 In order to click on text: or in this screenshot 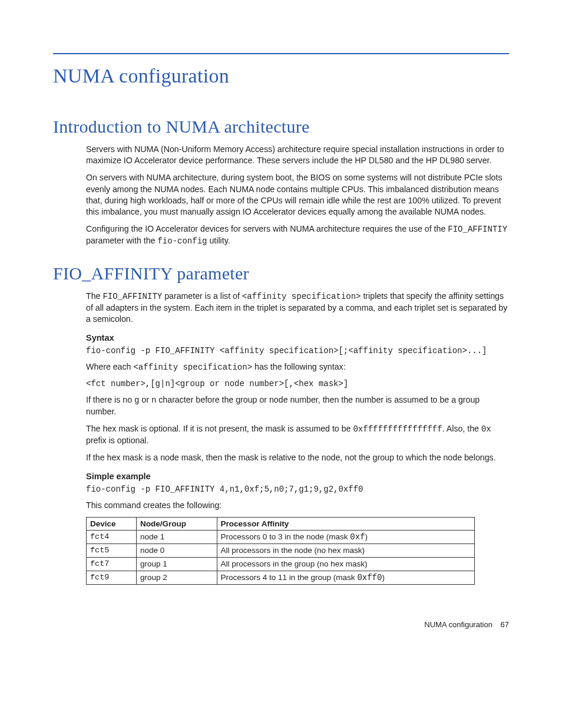, I will do `click(145, 400)`.